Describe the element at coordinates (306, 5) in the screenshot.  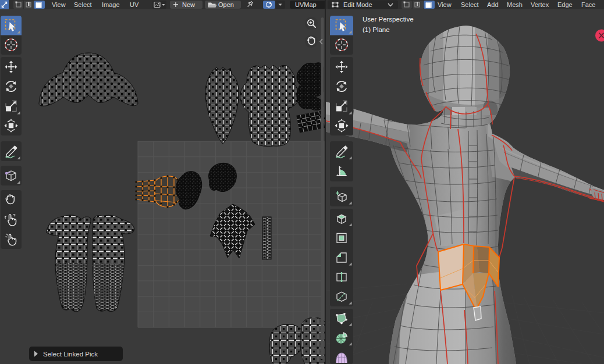
I see `svg-text: UVMap` at that location.